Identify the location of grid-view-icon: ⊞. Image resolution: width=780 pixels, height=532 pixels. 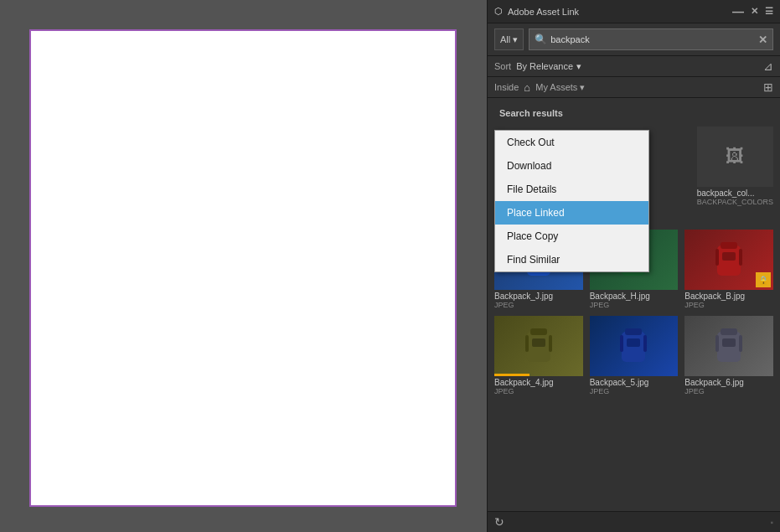
(768, 87).